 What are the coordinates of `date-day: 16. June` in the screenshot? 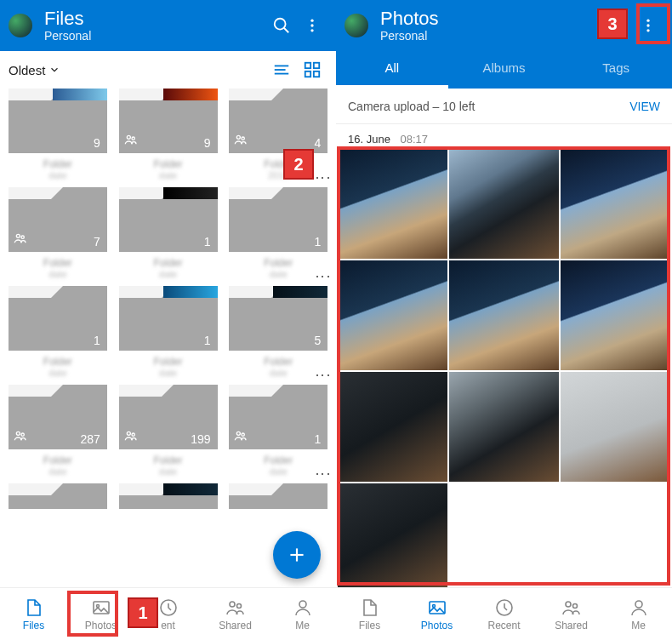 It's located at (369, 140).